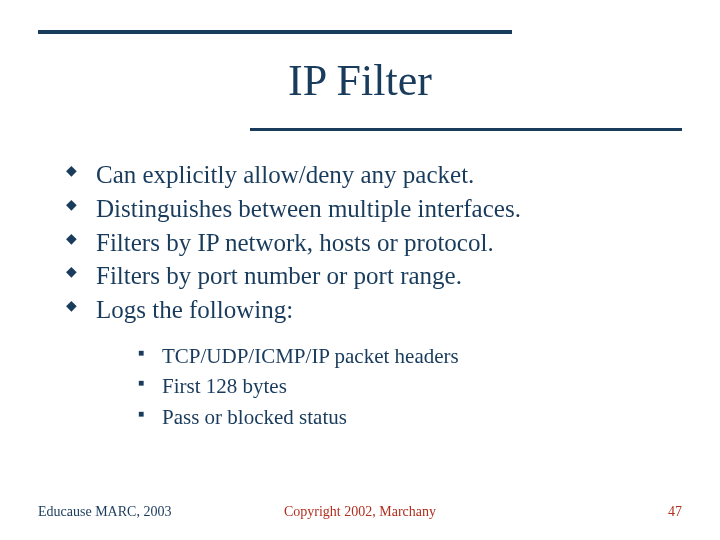 The image size is (720, 540). What do you see at coordinates (360, 512) in the screenshot?
I see `footer-center: Copyright 2002, Marchany` at bounding box center [360, 512].